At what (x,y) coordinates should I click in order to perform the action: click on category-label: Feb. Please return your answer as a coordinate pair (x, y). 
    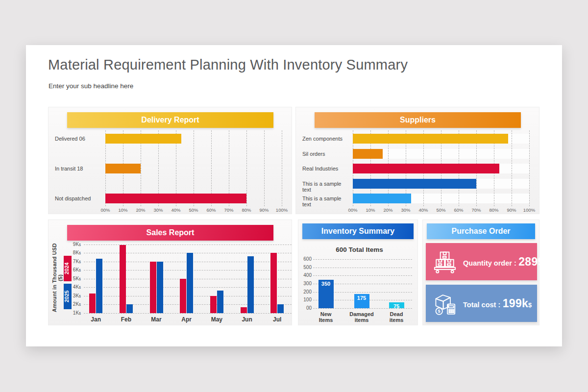
    Looking at the image, I should click on (126, 319).